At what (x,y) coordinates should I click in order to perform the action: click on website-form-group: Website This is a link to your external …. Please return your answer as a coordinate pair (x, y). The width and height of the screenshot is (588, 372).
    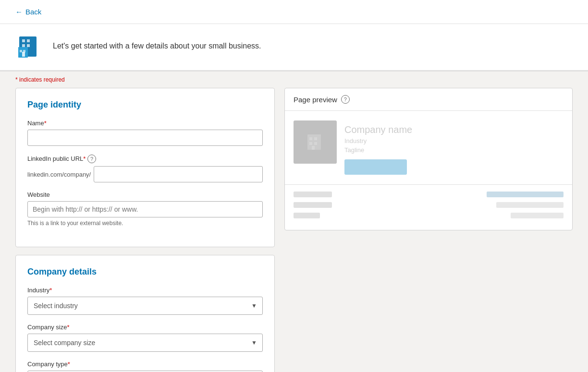
    Looking at the image, I should click on (145, 209).